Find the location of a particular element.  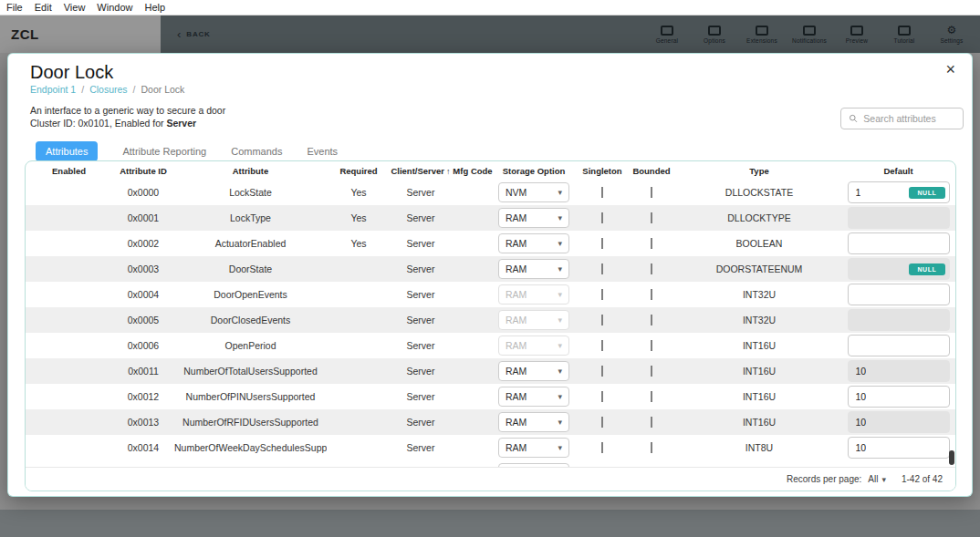

search-icon is located at coordinates (853, 119).